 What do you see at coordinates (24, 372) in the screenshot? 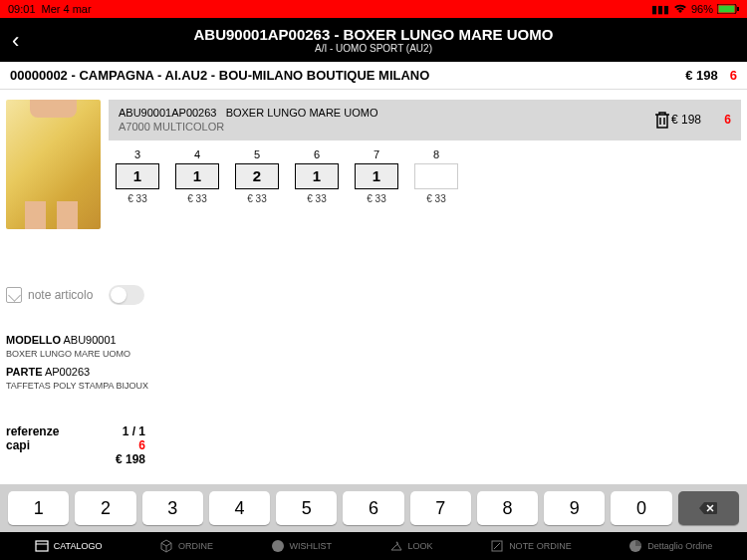
I see `parte-label: PARTE` at bounding box center [24, 372].